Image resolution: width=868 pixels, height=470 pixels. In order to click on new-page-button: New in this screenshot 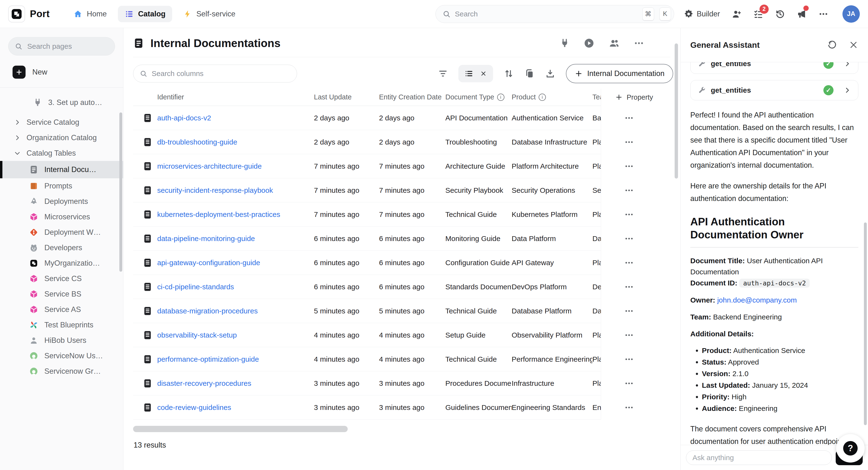, I will do `click(68, 72)`.